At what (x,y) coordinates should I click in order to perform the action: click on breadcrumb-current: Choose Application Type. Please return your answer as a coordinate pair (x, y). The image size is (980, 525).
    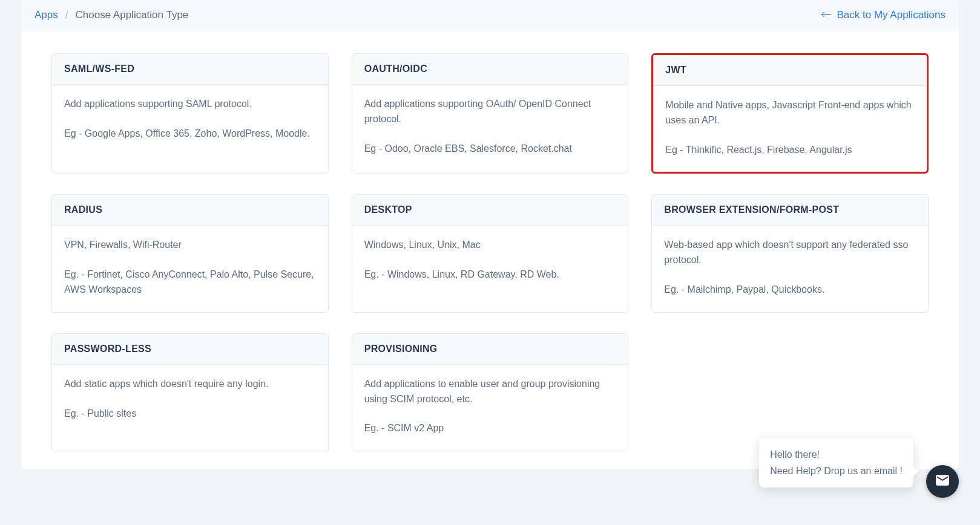
    Looking at the image, I should click on (132, 15).